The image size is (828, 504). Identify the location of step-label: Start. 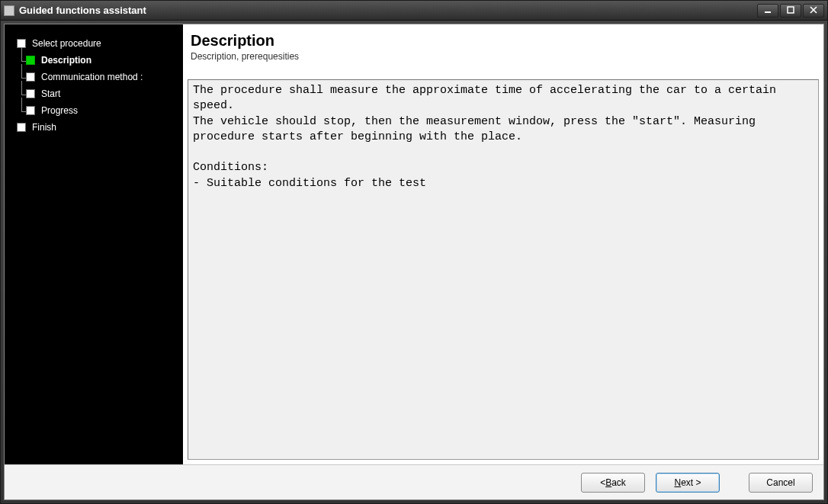
(50, 94).